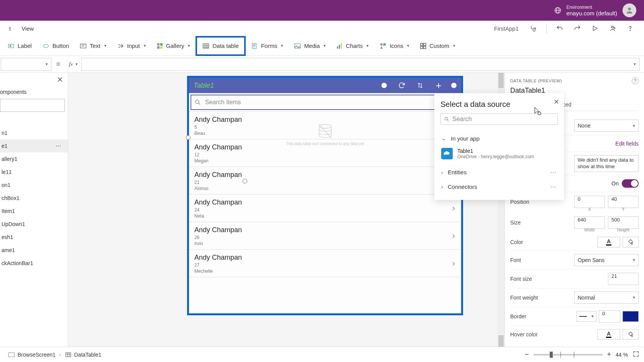 The width and height of the screenshot is (644, 362). What do you see at coordinates (447, 154) in the screenshot?
I see `onedrive-icon` at bounding box center [447, 154].